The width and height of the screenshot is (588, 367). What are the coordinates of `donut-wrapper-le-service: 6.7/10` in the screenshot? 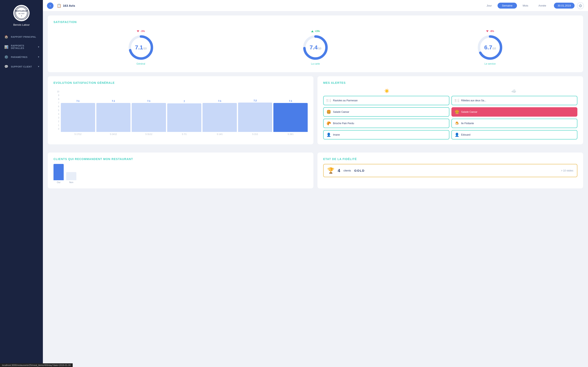 It's located at (490, 48).